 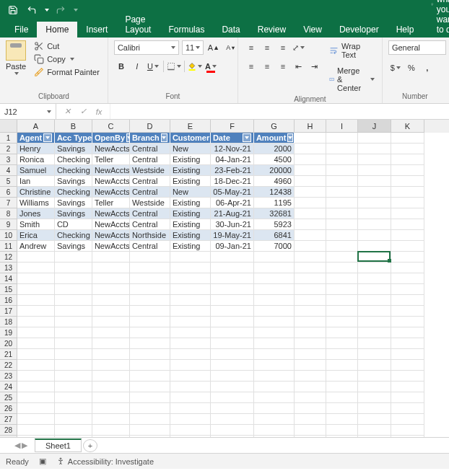 I want to click on table-cell: Erica, so click(x=36, y=235).